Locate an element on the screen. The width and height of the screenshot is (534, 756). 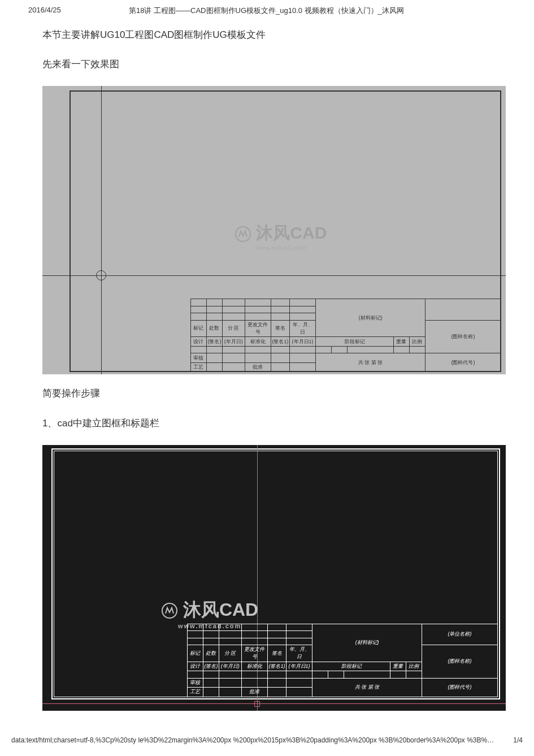
material-mark-cell-2: (材料标记) is located at coordinates (367, 642).